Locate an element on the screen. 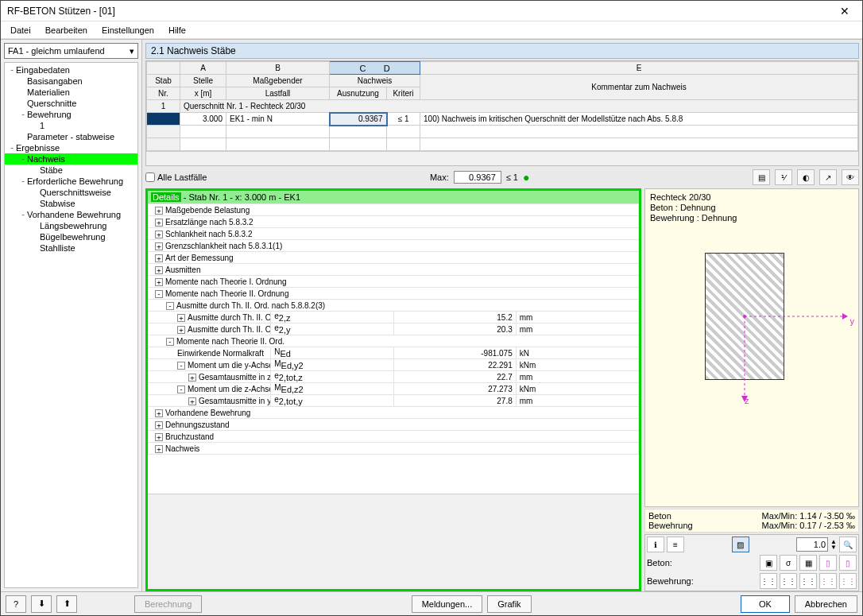  beton-ico-5: ▯ is located at coordinates (848, 563).